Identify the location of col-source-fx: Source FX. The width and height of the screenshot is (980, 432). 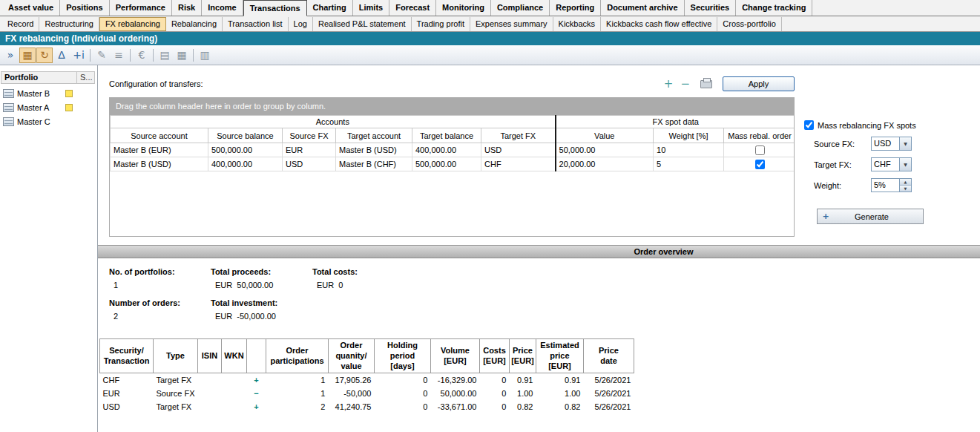
(309, 136).